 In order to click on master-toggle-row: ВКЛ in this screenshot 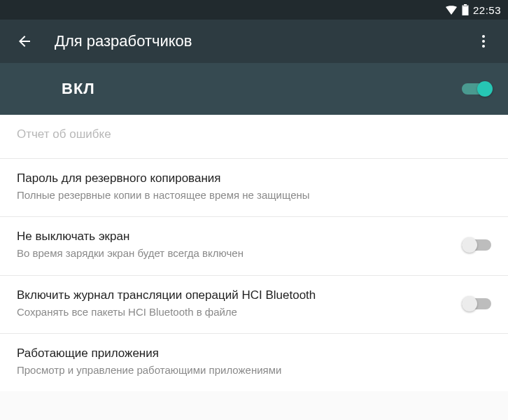, I will do `click(254, 89)`.